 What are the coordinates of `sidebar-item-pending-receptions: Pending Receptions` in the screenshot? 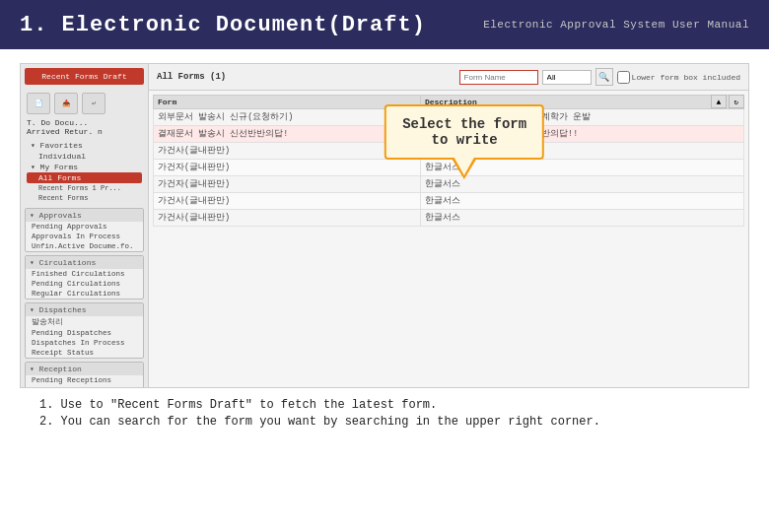 It's located at (85, 380).